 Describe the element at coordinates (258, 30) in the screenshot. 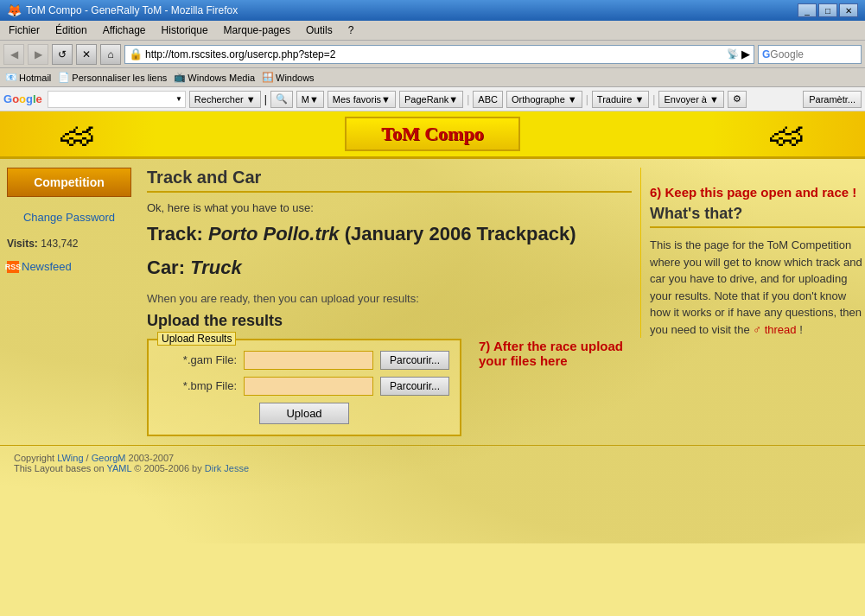

I see `menu-marquepages: Marque-pages` at that location.